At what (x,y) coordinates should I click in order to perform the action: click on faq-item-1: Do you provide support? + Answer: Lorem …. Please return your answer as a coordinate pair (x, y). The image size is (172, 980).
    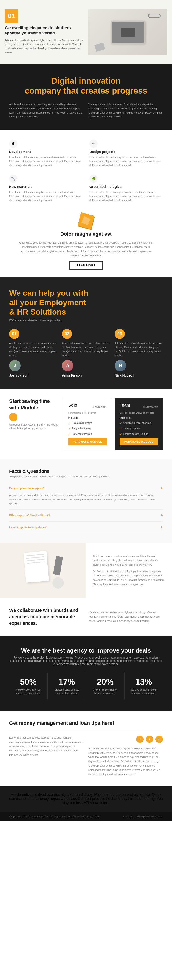
    Looking at the image, I should click on (86, 496).